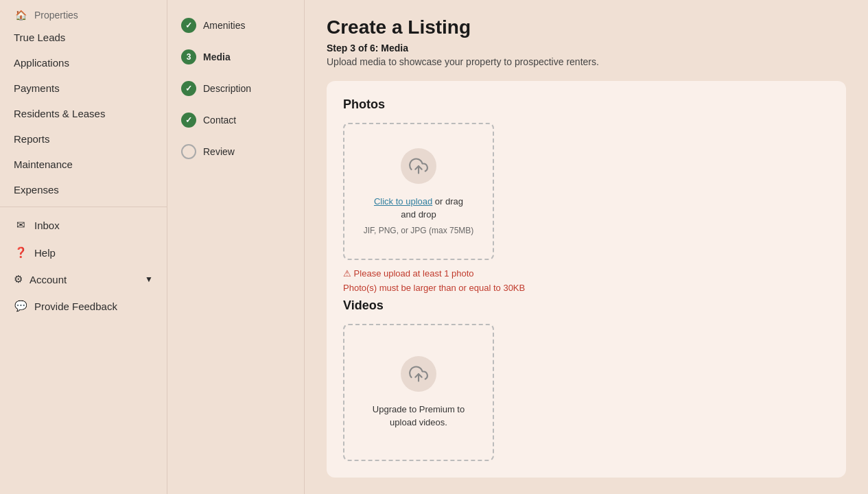  Describe the element at coordinates (224, 25) in the screenshot. I see `step-amenities-label: Amenities` at that location.